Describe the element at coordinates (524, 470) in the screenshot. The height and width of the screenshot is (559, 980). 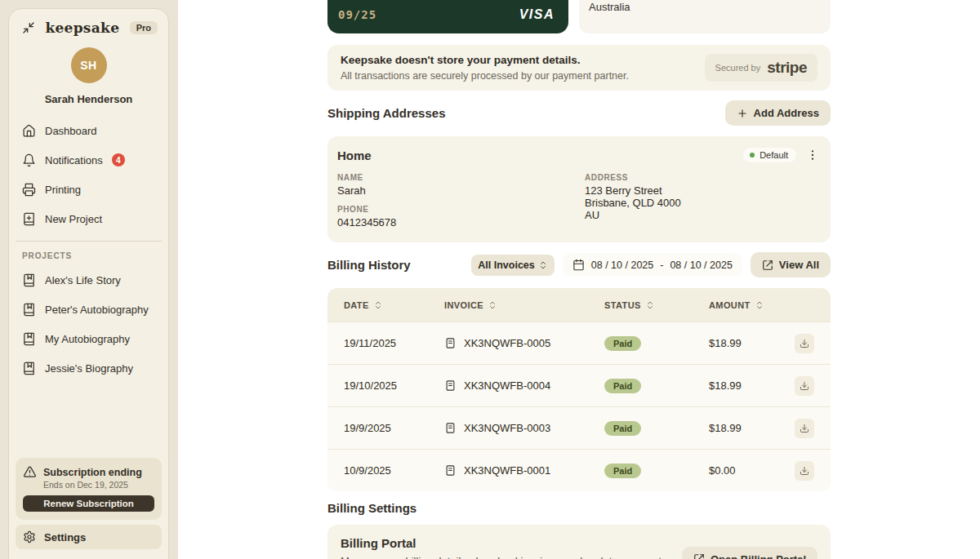
I see `cell-invoice: XK3NQWFB-0001` at that location.